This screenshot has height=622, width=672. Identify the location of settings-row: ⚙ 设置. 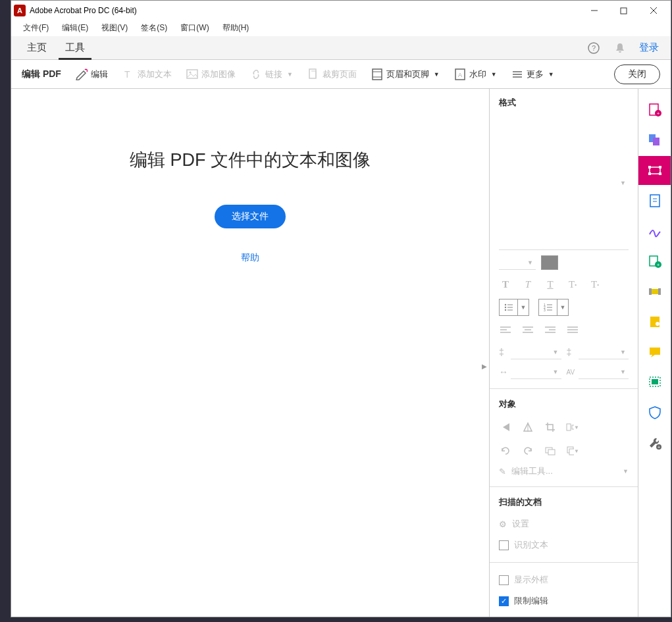
(563, 524).